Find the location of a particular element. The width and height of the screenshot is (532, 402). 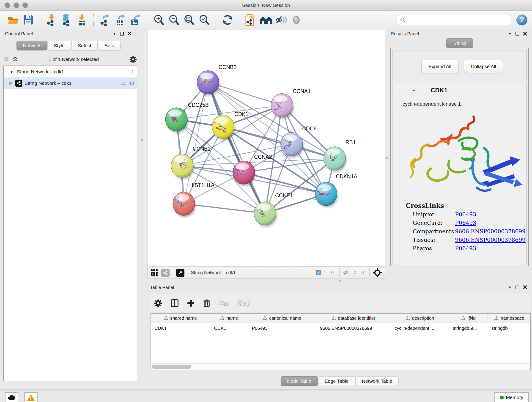

collapse-section-icon: ▼ is located at coordinates (414, 90).